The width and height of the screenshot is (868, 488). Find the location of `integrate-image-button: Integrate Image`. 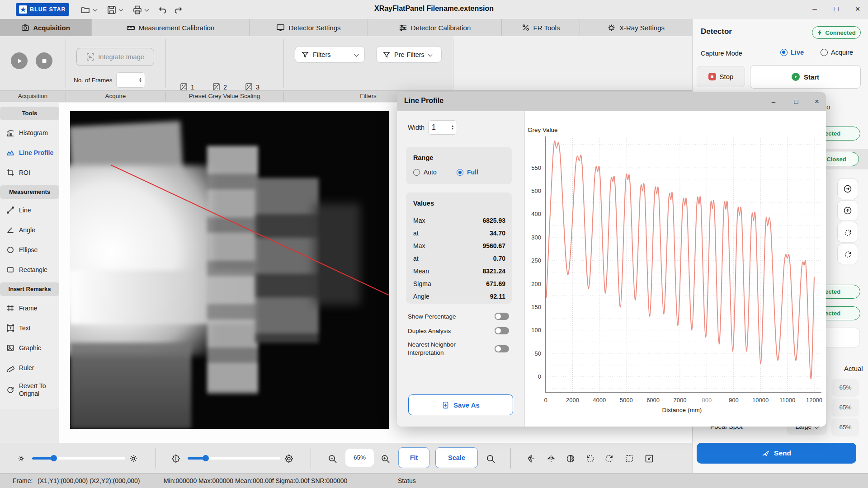

integrate-image-button: Integrate Image is located at coordinates (115, 57).